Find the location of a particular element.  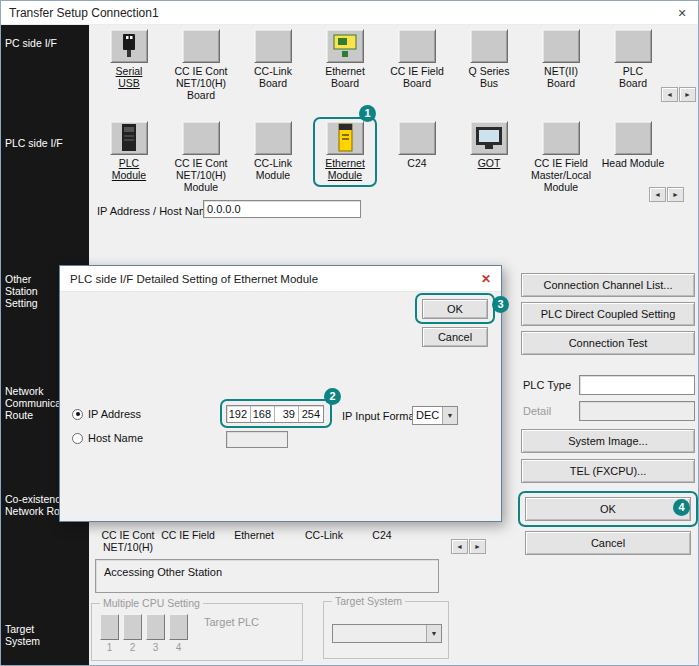

plc-if-plc-module-label: PLC Module is located at coordinates (129, 169).